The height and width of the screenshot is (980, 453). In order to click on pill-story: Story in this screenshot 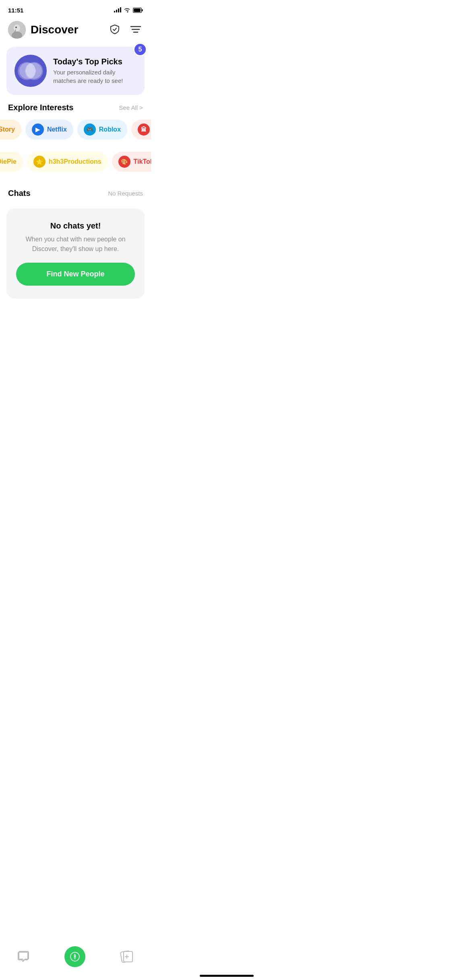, I will do `click(10, 130)`.